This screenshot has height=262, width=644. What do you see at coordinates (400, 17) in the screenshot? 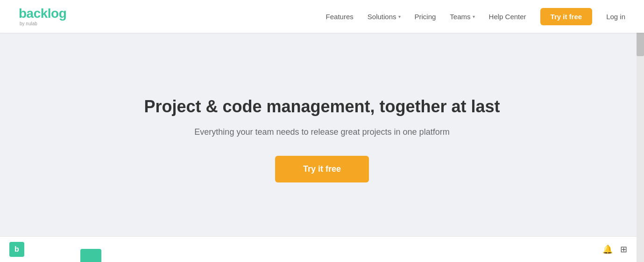
I see `chevron-down-icon: ▾` at bounding box center [400, 17].